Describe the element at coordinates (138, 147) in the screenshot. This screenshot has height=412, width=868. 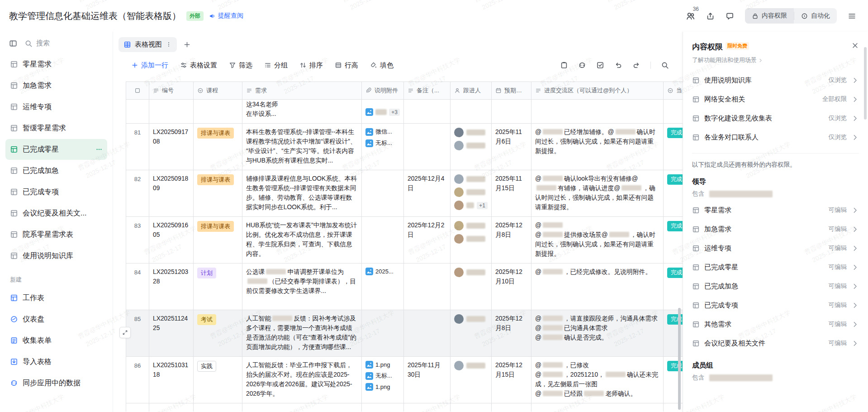
I see `row-number: 81` at that location.